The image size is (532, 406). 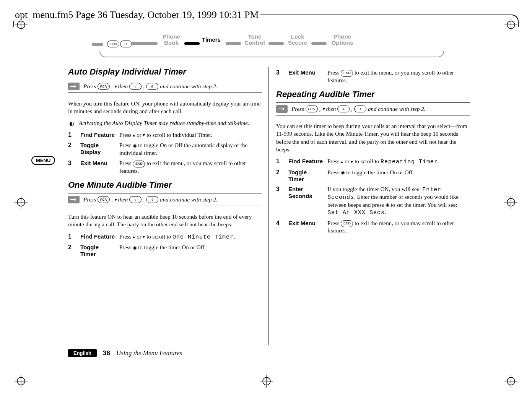 I want to click on menu-path-nav: FCN 1 Phone Book Timers Tone Control Loc…, so click(x=270, y=46).